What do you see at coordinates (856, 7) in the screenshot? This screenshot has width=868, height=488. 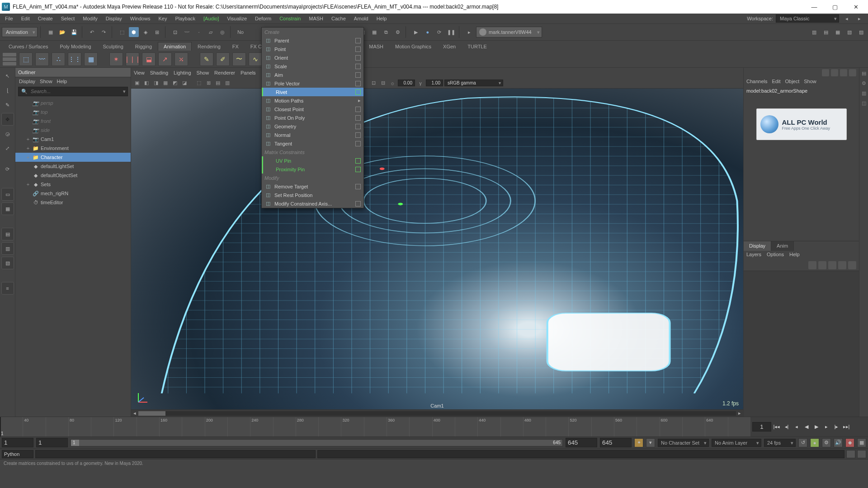 I see `close-button: ✕` at bounding box center [856, 7].